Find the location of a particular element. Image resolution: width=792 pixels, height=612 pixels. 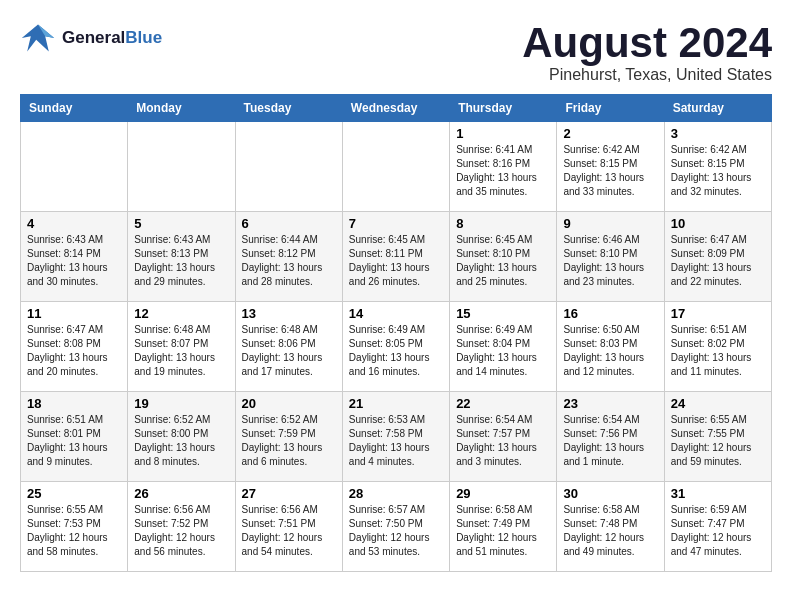

day-number: 6 is located at coordinates (289, 224).